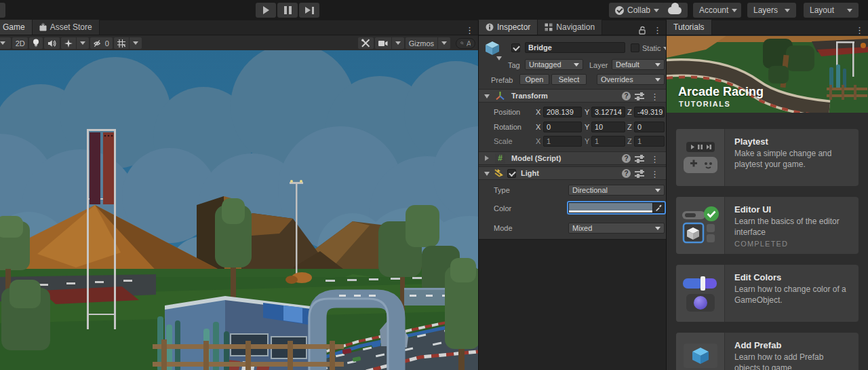  I want to click on inspector-content: Static Tag Untagged Layer Default Prefab…, so click(572, 138).